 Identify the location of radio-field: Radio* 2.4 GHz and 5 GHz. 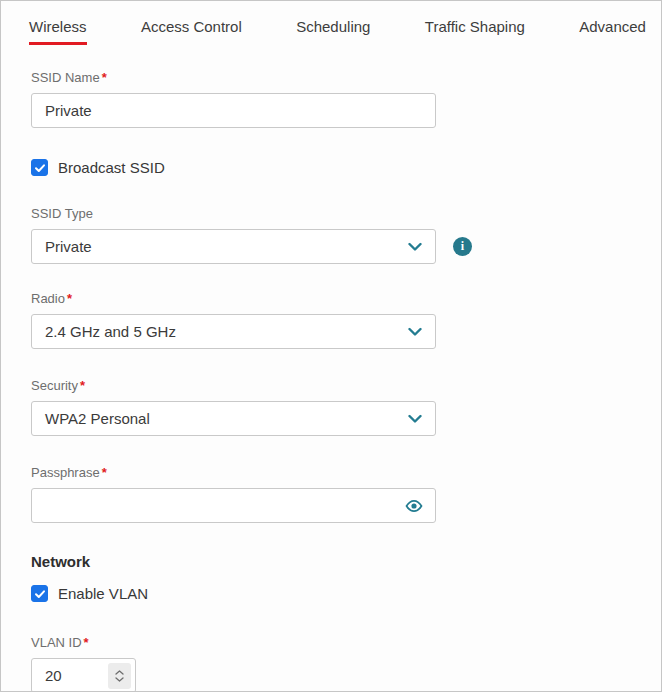
(346, 320).